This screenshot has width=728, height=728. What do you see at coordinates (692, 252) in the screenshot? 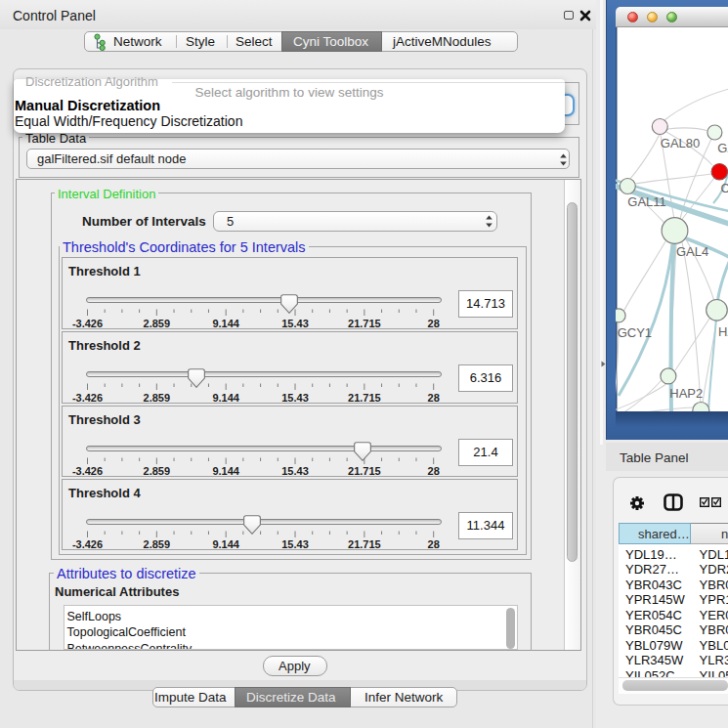
I see `svg-text: GAL4` at bounding box center [692, 252].